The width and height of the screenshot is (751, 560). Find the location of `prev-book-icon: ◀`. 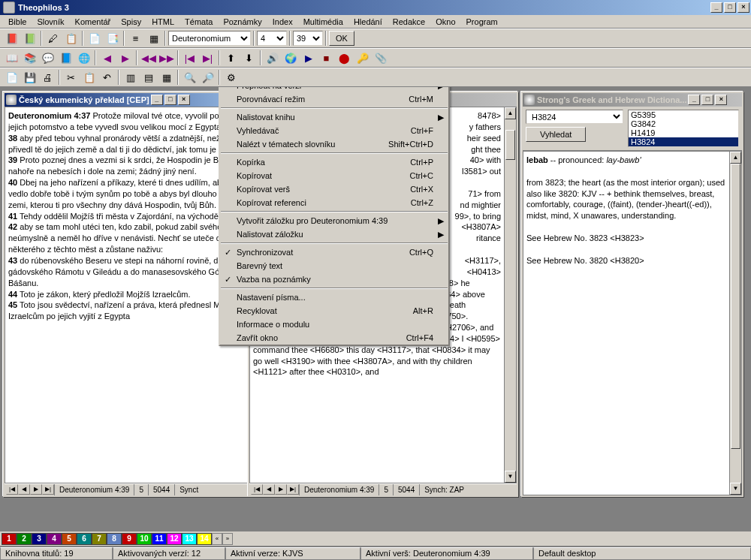

prev-book-icon: ◀ is located at coordinates (107, 58).